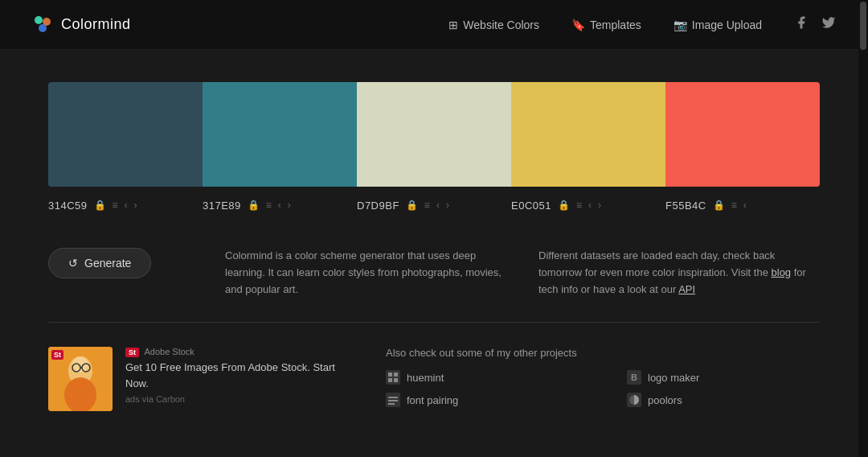 This screenshot has height=457, width=868. What do you see at coordinates (453, 25) in the screenshot?
I see `grid-icon: ⊞` at bounding box center [453, 25].